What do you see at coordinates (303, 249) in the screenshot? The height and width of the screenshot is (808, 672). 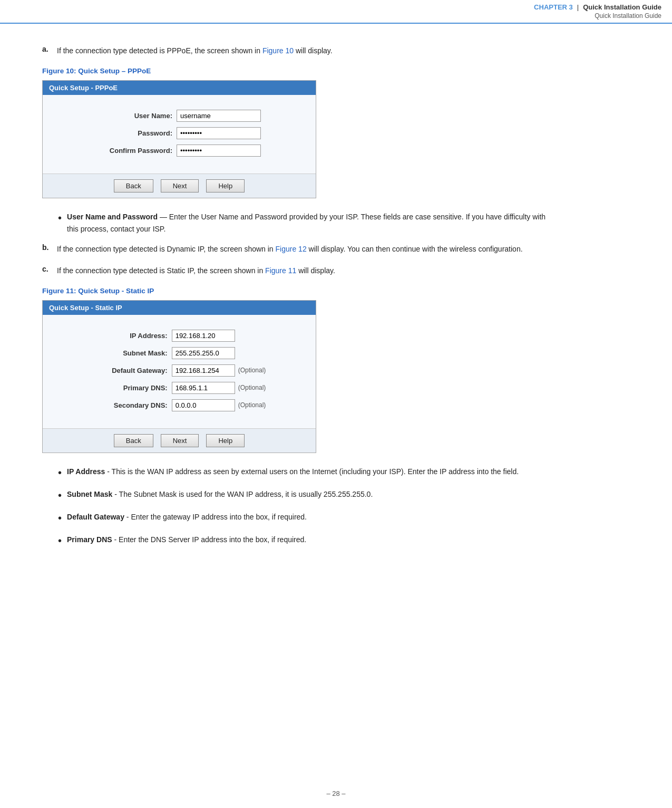 I see `section-b-text: If the connection type detected is Dynam…` at bounding box center [303, 249].